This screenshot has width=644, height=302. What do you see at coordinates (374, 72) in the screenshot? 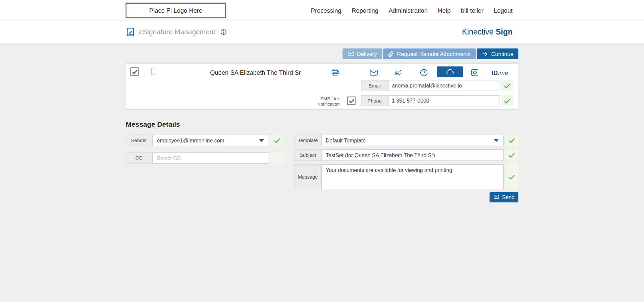
I see `email-delivery-icon` at bounding box center [374, 72].